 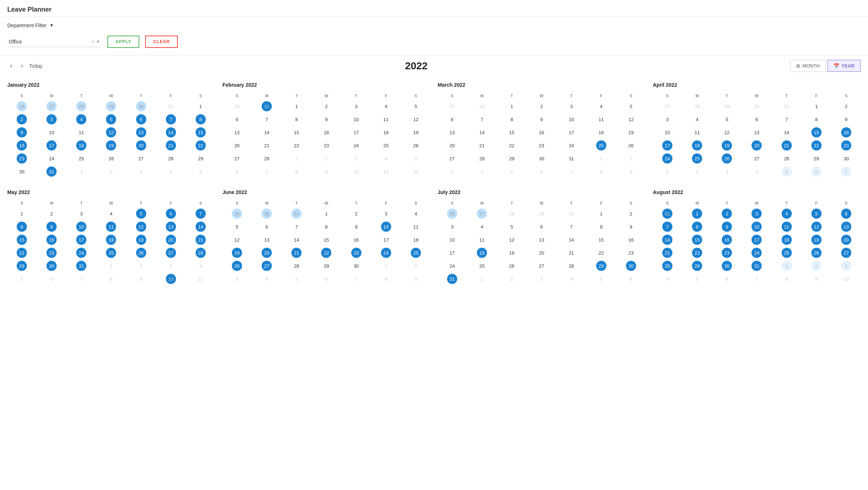 I want to click on calendar-day: 23, so click(x=52, y=253).